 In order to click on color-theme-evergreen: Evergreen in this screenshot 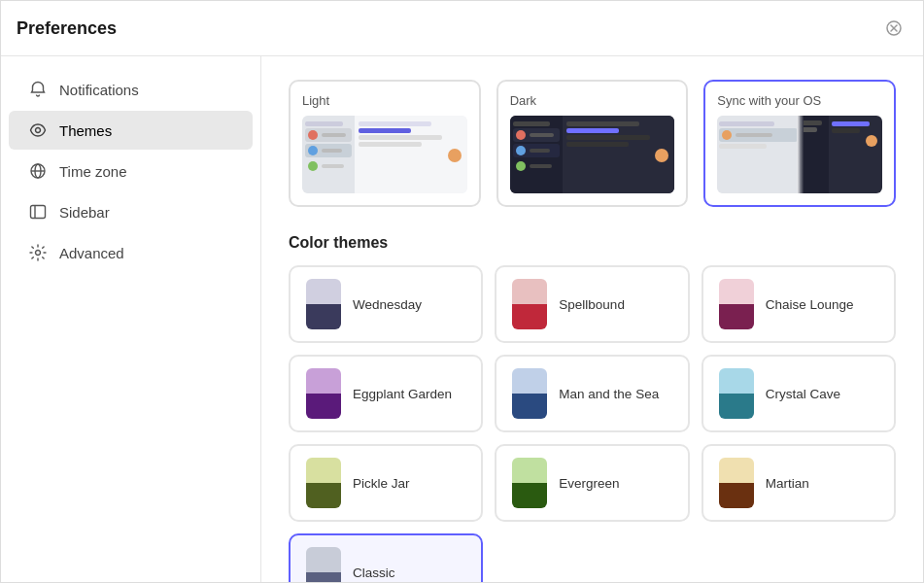, I will do `click(592, 483)`.